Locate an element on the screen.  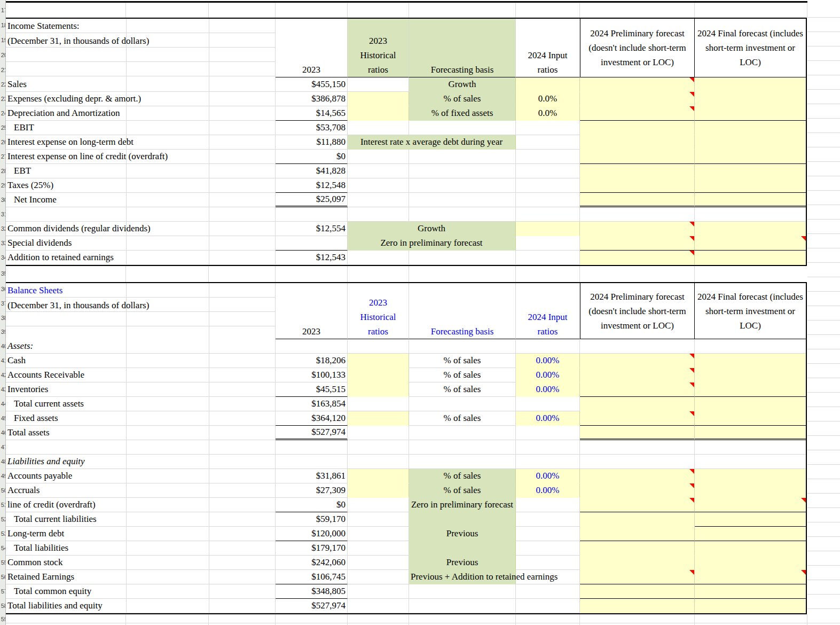
label: Net Income is located at coordinates (141, 200).